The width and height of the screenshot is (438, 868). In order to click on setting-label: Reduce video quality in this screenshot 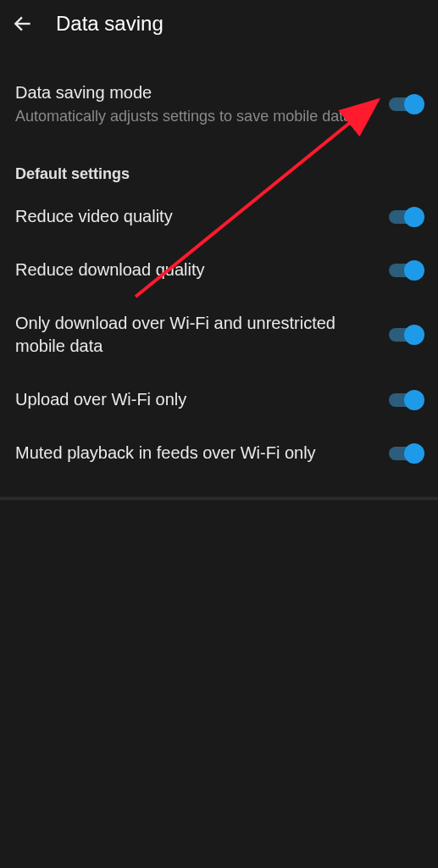, I will do `click(195, 217)`.